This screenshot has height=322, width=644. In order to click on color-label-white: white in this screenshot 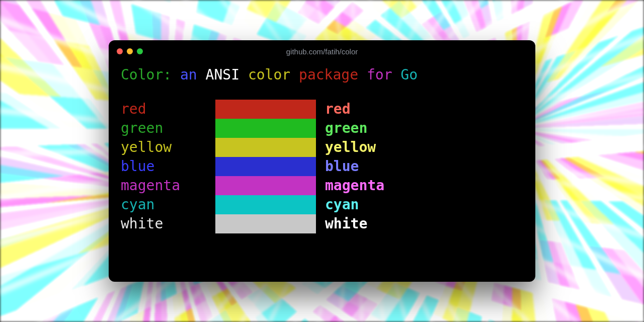, I will do `click(164, 224)`.